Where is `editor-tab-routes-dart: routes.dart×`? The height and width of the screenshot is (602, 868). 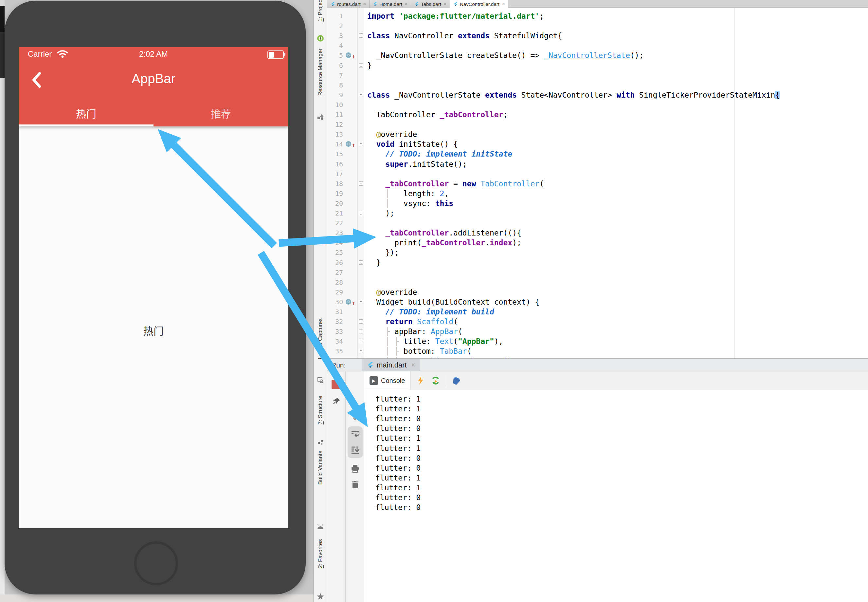 editor-tab-routes-dart: routes.dart× is located at coordinates (348, 4).